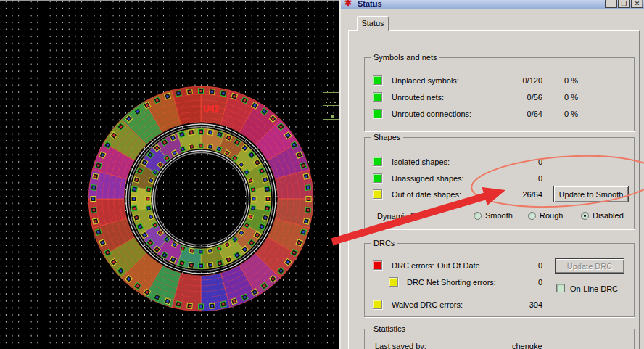  What do you see at coordinates (611, 4) in the screenshot?
I see `minimize-button: –` at bounding box center [611, 4].